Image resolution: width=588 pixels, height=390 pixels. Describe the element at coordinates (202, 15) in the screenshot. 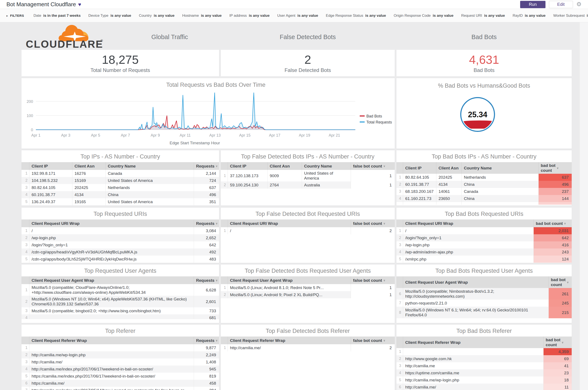

I see `filter-chip: Hostname is any value` at that location.